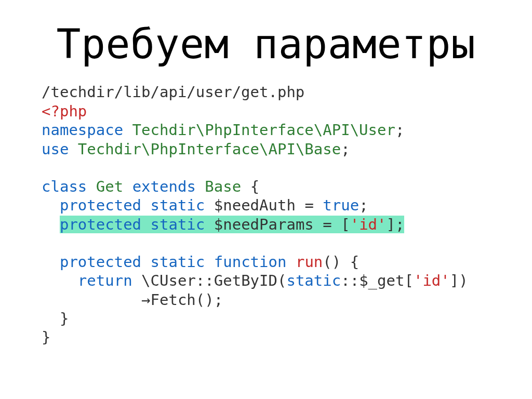 The width and height of the screenshot is (532, 399). Describe the element at coordinates (432, 281) in the screenshot. I see `str-id-2: 'id'` at that location.